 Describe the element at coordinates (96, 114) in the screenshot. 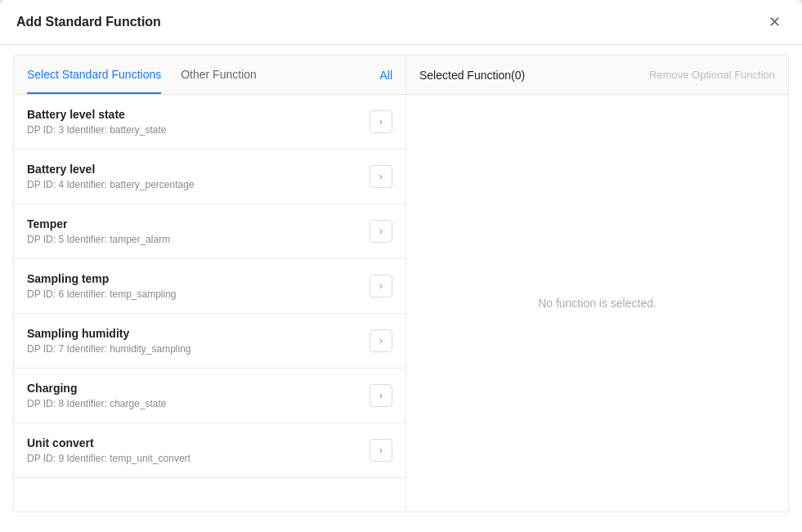

I see `function-name: Battery level state` at that location.